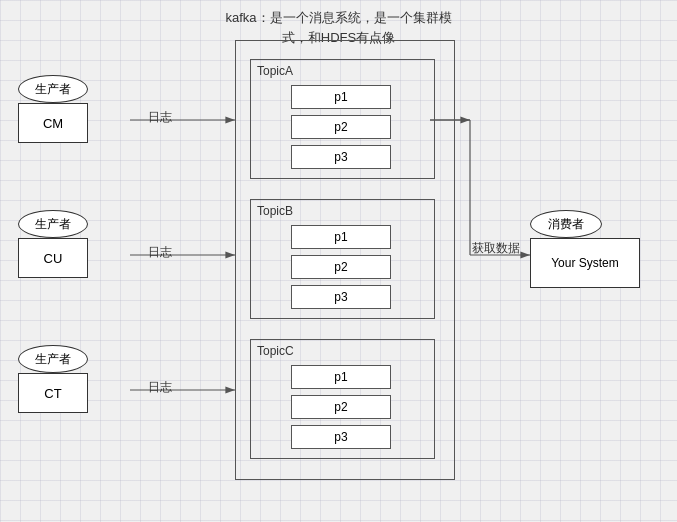 The width and height of the screenshot is (677, 522). Describe the element at coordinates (53, 224) in the screenshot. I see `producer-2-label: 生产者` at that location.